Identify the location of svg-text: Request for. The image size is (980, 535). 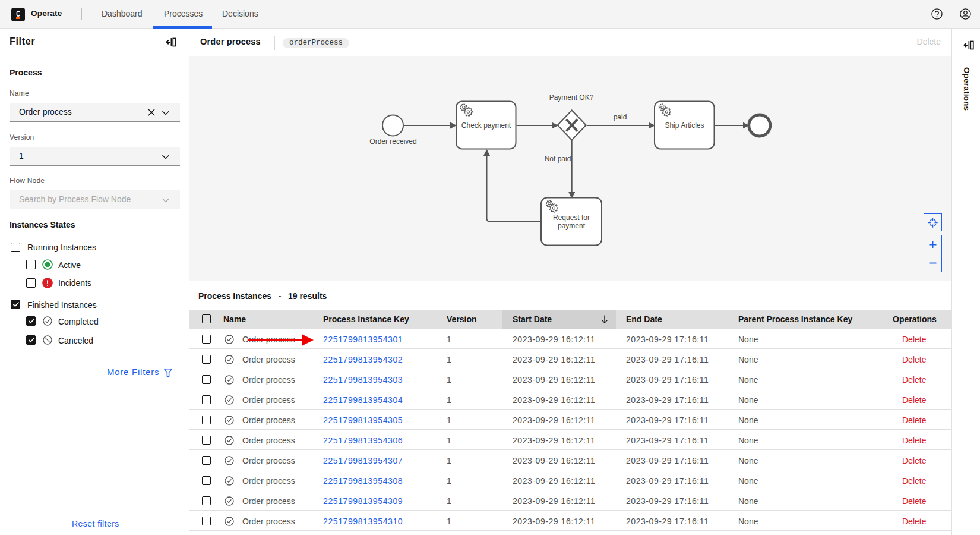
(571, 218).